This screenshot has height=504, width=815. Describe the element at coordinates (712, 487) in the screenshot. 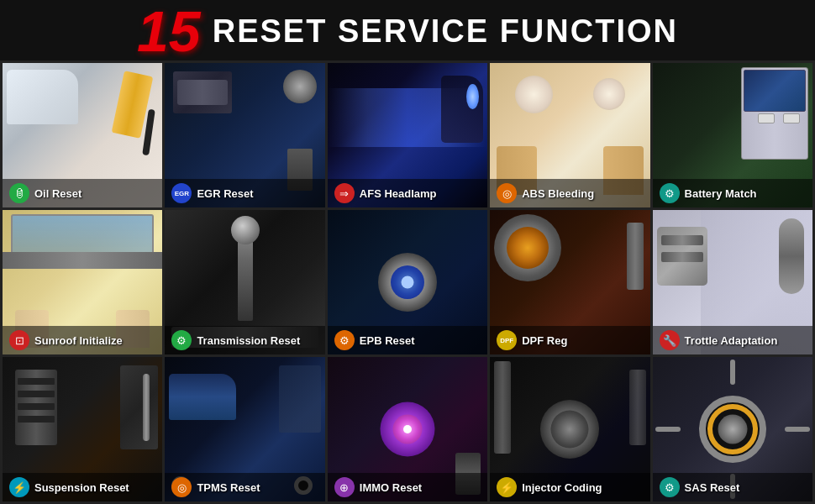

I see `card-label-sas-reset: SAS Reset` at that location.